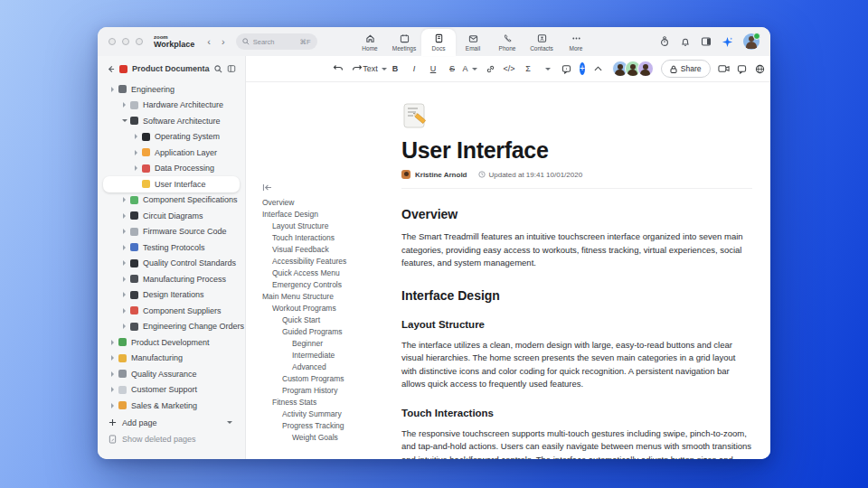 The height and width of the screenshot is (488, 868). Describe the element at coordinates (327, 215) in the screenshot. I see `outline-item-interface-design: Interface Design` at that location.